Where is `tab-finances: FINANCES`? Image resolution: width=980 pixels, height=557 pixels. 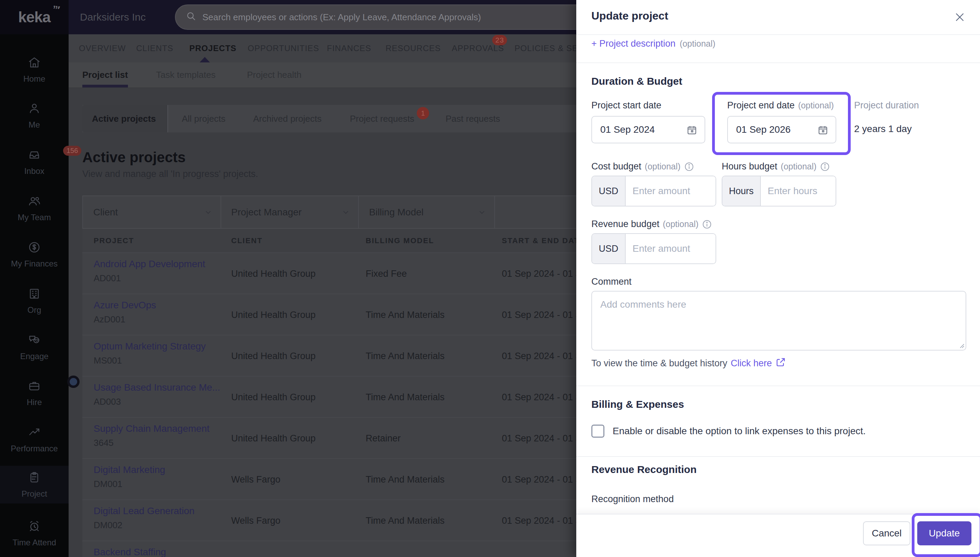
tab-finances: FINANCES is located at coordinates (349, 48).